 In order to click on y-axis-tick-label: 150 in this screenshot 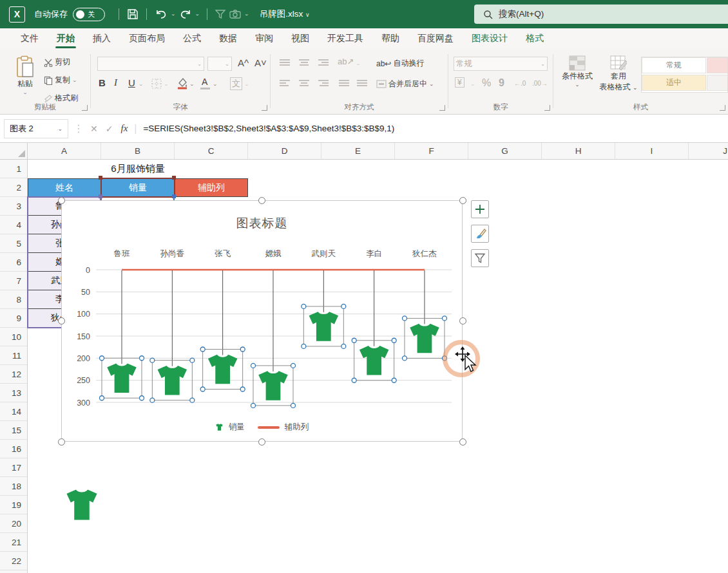, I will do `click(84, 337)`.